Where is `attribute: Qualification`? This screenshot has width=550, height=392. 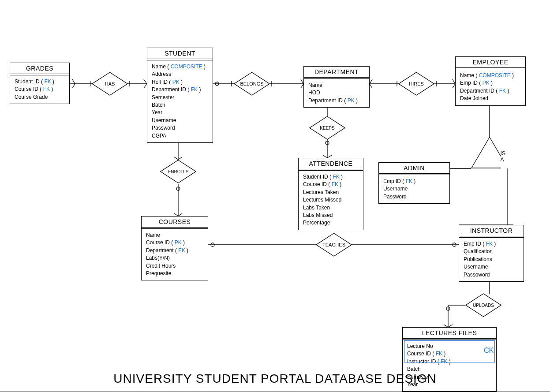 attribute: Qualification is located at coordinates (491, 251).